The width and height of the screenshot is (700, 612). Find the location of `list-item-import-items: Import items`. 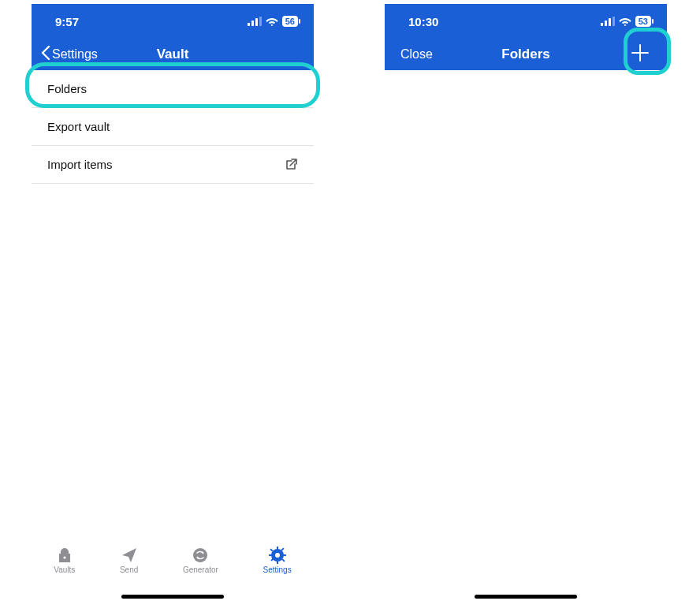

list-item-import-items: Import items is located at coordinates (173, 165).